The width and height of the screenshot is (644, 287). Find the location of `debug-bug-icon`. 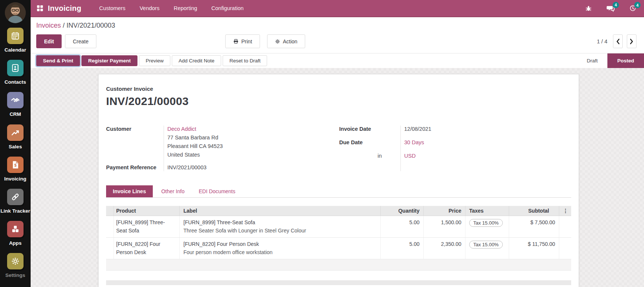

debug-bug-icon is located at coordinates (589, 8).